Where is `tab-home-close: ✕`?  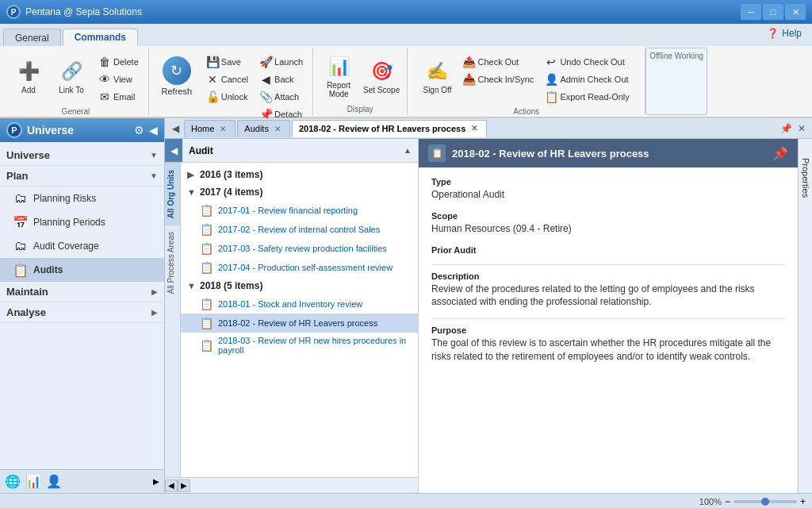
tab-home-close: ✕ is located at coordinates (223, 129).